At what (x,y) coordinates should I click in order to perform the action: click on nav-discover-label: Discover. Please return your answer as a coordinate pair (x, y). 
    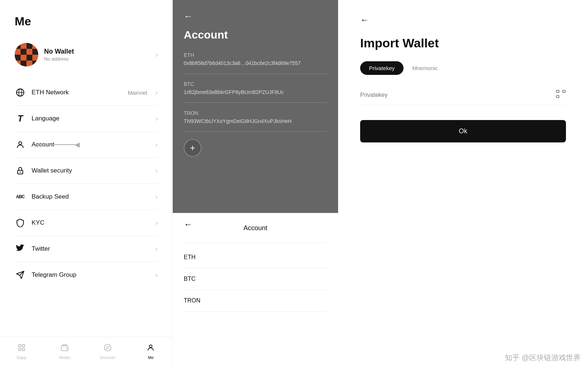
    Looking at the image, I should click on (108, 358).